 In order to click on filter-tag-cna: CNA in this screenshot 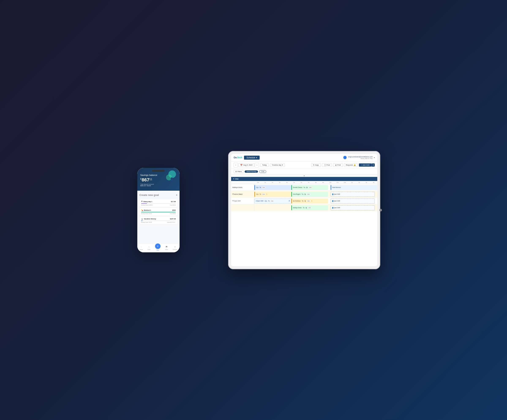, I will do `click(263, 171)`.